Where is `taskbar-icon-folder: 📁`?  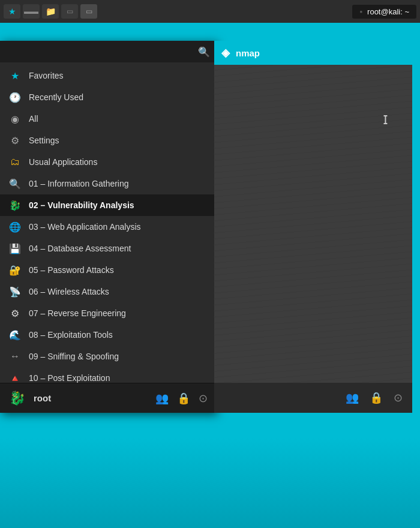
taskbar-icon-folder: 📁 is located at coordinates (50, 11).